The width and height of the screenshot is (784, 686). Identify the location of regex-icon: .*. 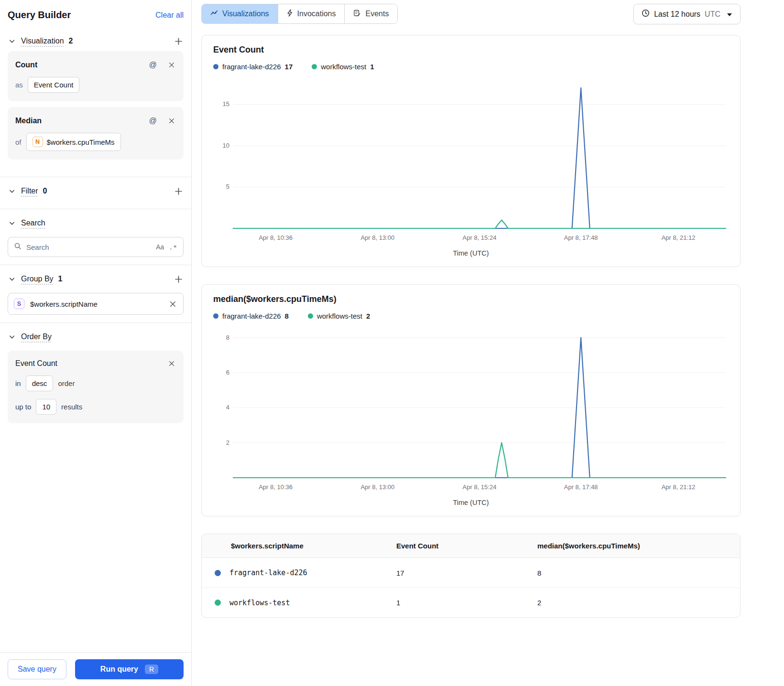
(173, 247).